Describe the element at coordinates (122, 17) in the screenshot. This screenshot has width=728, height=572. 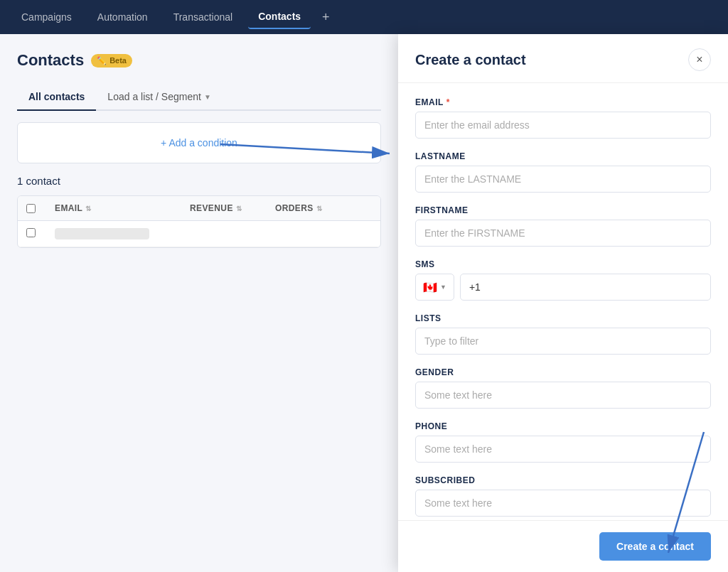
I see `nav-automation: Automation` at that location.